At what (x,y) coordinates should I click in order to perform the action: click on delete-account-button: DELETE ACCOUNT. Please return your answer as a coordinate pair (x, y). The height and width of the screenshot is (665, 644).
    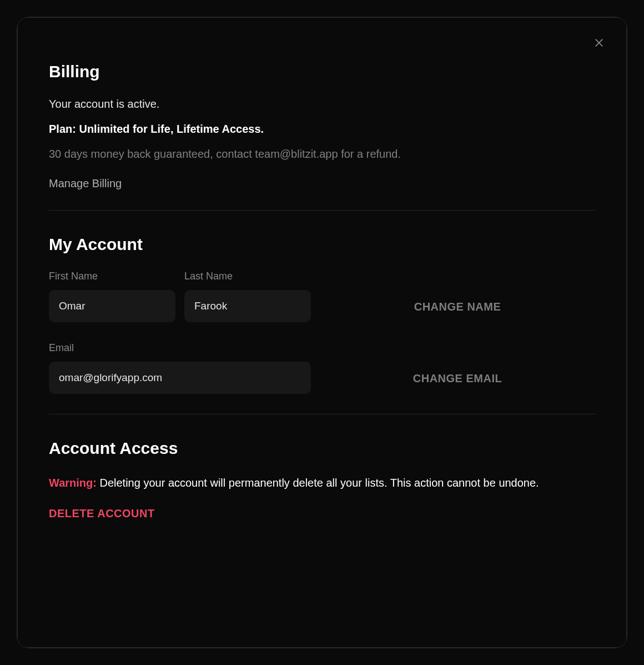
    Looking at the image, I should click on (322, 513).